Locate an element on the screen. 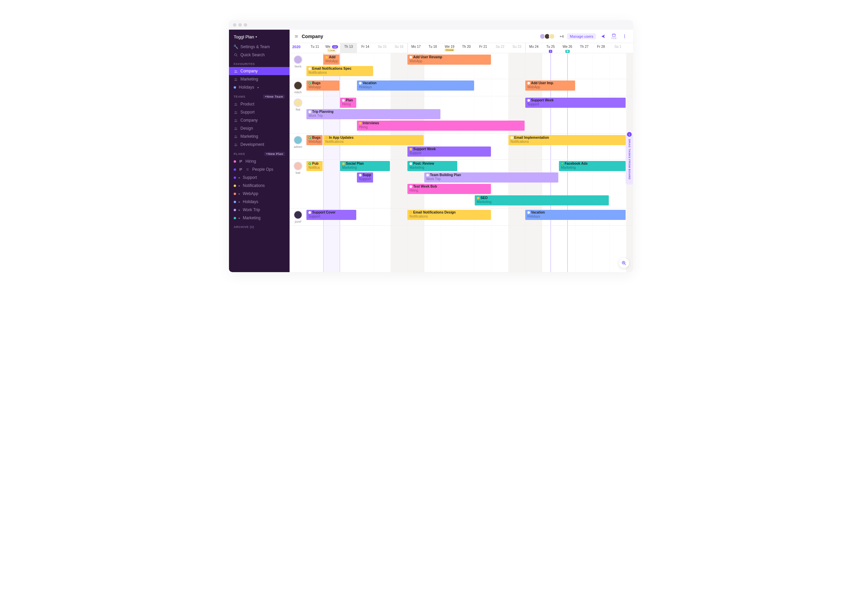  task-bar: Post: ReviewMarketing is located at coordinates (432, 166).